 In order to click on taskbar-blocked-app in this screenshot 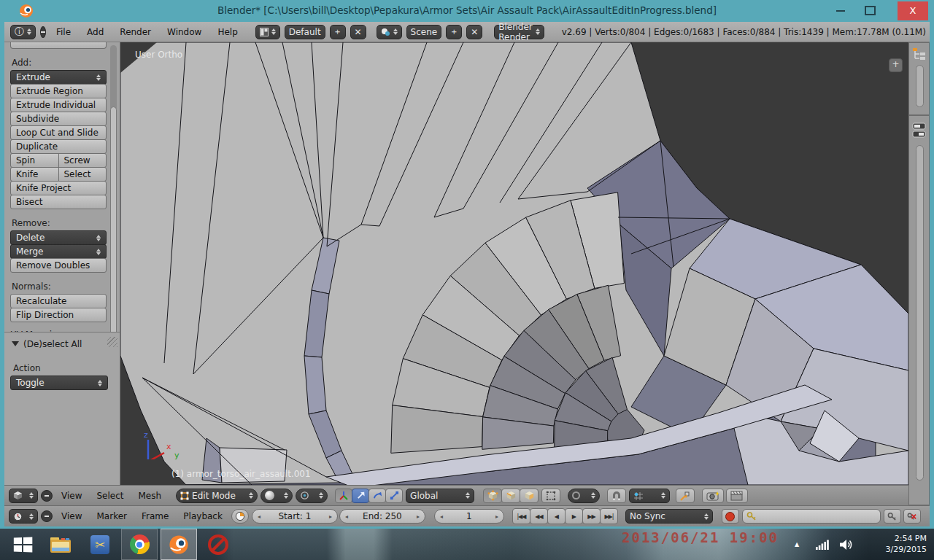, I will do `click(218, 544)`.